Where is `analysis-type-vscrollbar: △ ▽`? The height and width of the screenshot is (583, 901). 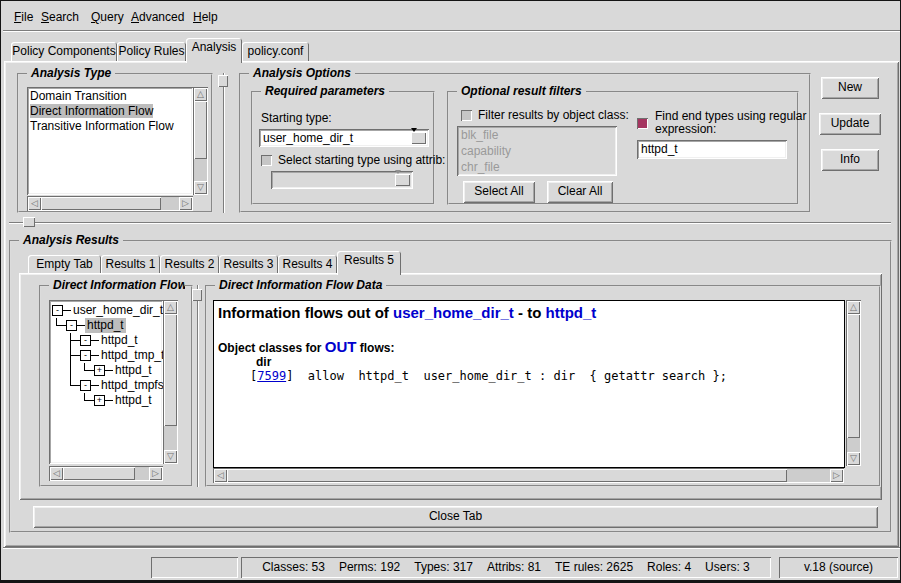
analysis-type-vscrollbar: △ ▽ is located at coordinates (200, 141).